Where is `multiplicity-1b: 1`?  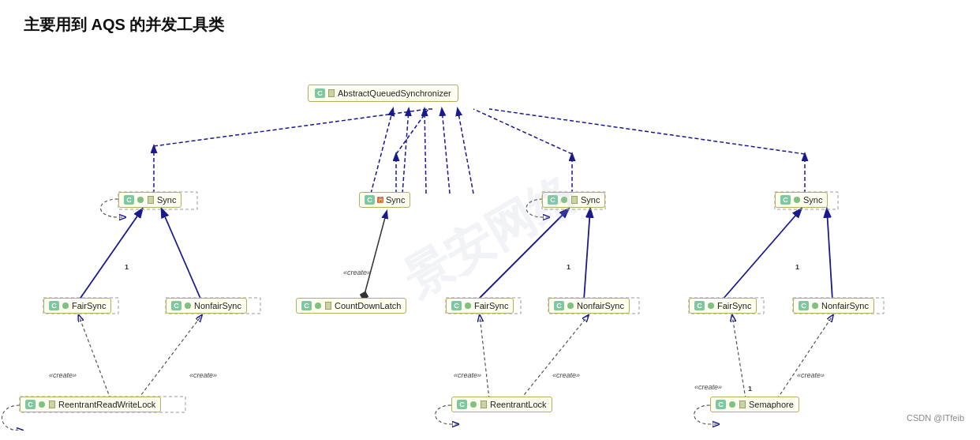 multiplicity-1b: 1 is located at coordinates (568, 267).